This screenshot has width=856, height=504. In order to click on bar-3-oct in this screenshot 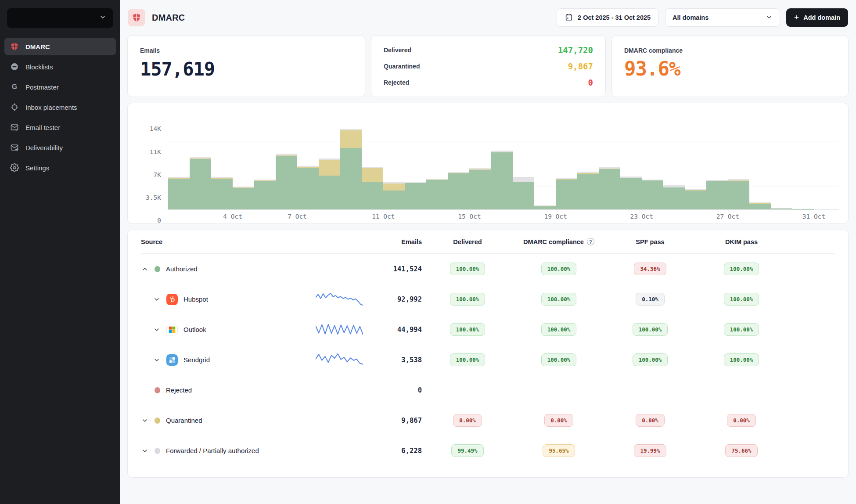, I will do `click(200, 161)`.